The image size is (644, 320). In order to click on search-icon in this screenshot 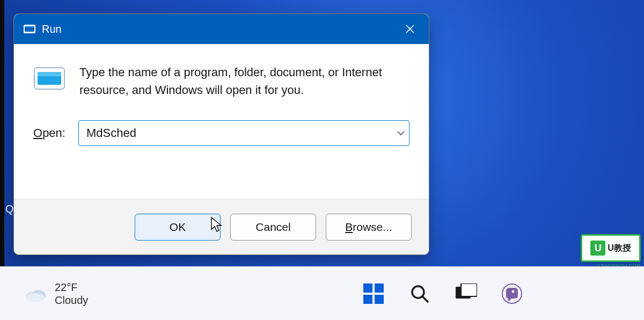, I will do `click(420, 294)`.